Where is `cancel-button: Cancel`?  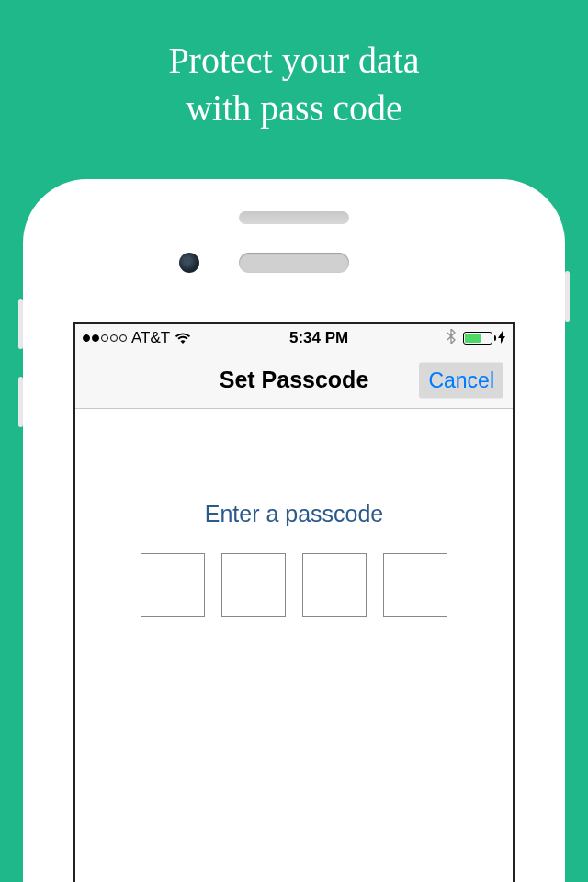
cancel-button: Cancel is located at coordinates (461, 380).